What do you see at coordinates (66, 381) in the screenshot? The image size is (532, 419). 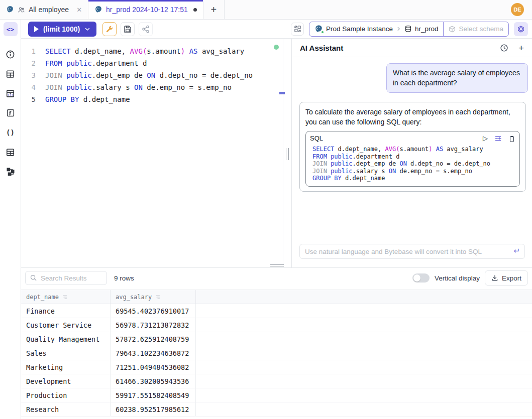 I see `table-cell: Development` at bounding box center [66, 381].